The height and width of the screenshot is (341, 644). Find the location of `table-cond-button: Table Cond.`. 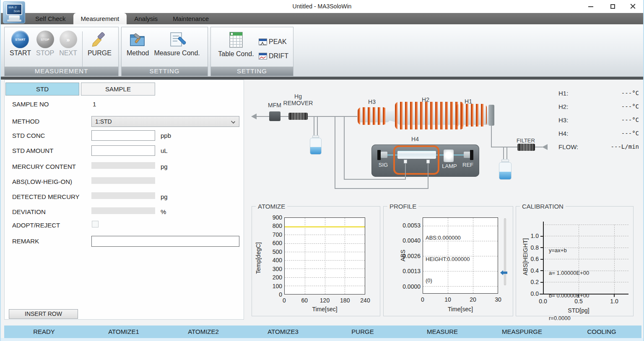

table-cond-button: Table Cond. is located at coordinates (236, 44).